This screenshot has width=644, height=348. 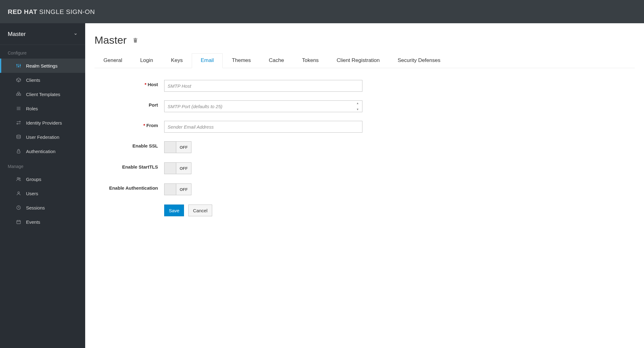 What do you see at coordinates (263, 106) in the screenshot?
I see `port-input` at bounding box center [263, 106].